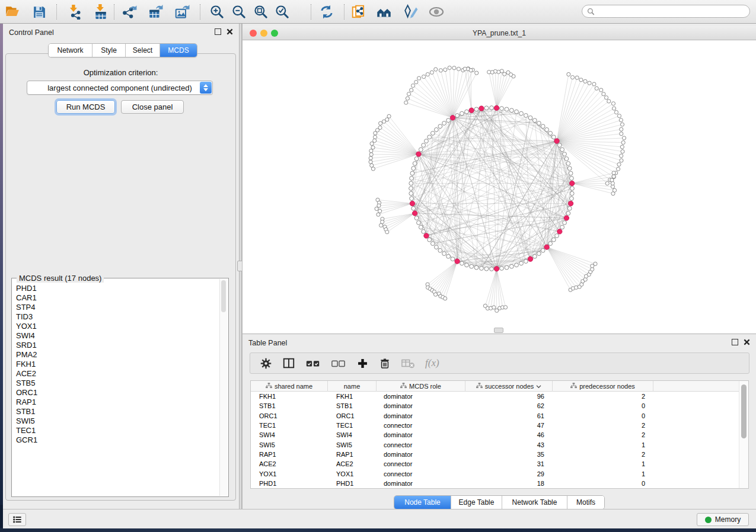 The height and width of the screenshot is (532, 756). What do you see at coordinates (423, 502) in the screenshot?
I see `tab-node-table: Node Table` at bounding box center [423, 502].